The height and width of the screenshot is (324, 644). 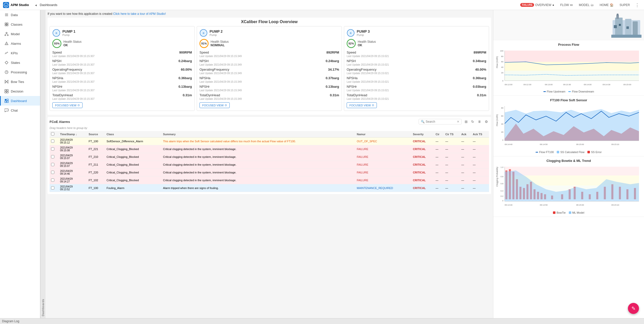 I want to click on pump-1-focused-btn: FOCUSED VIEW ⊙, so click(x=67, y=105).